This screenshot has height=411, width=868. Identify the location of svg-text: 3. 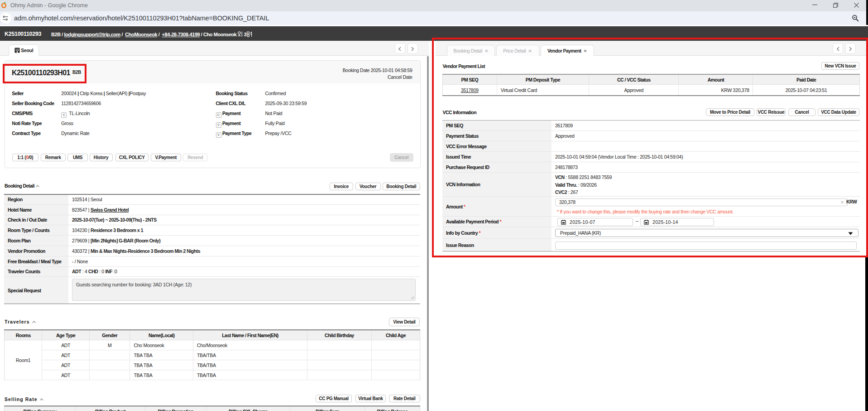
(245, 34).